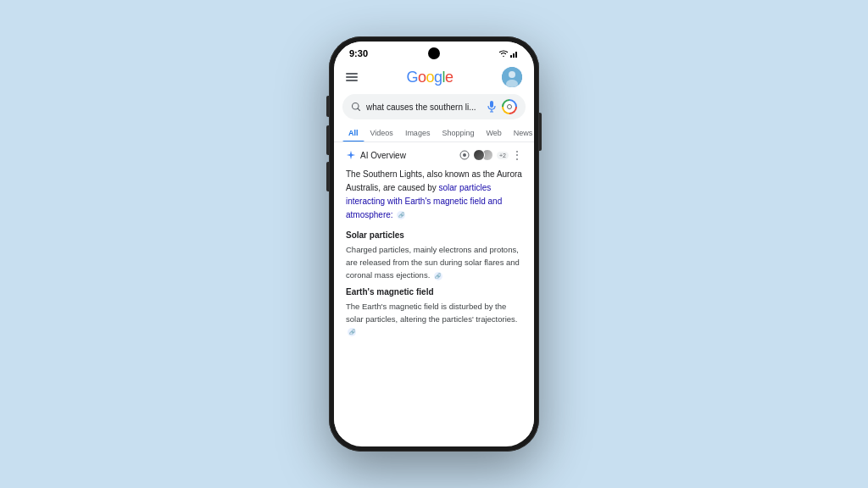 The image size is (868, 488). I want to click on mic-icon, so click(492, 107).